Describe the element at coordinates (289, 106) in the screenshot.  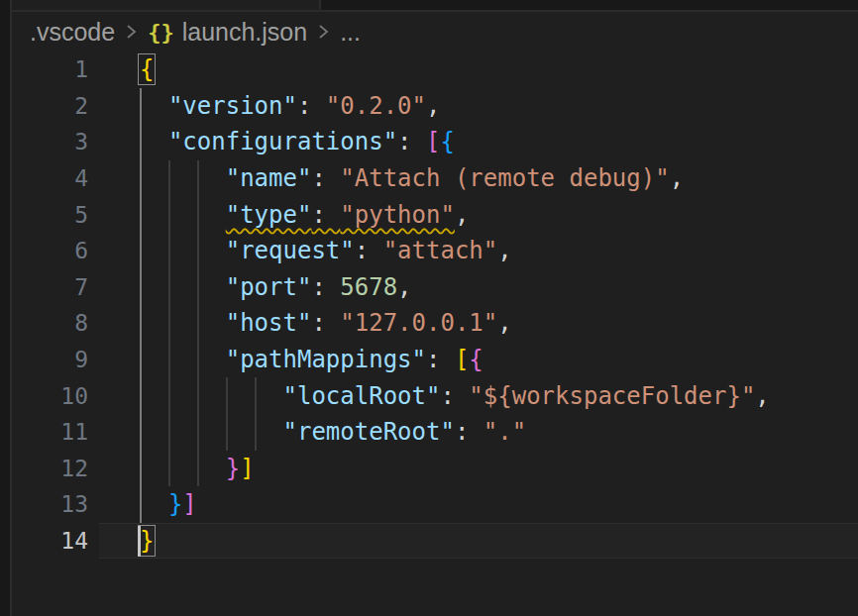
I see `code-line-content: "version": "0.2.0",` at that location.